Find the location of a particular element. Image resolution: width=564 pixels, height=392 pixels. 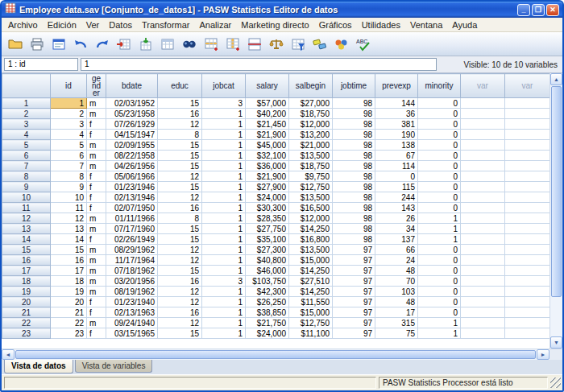

data-cell: 03/20/1956 is located at coordinates (132, 282).